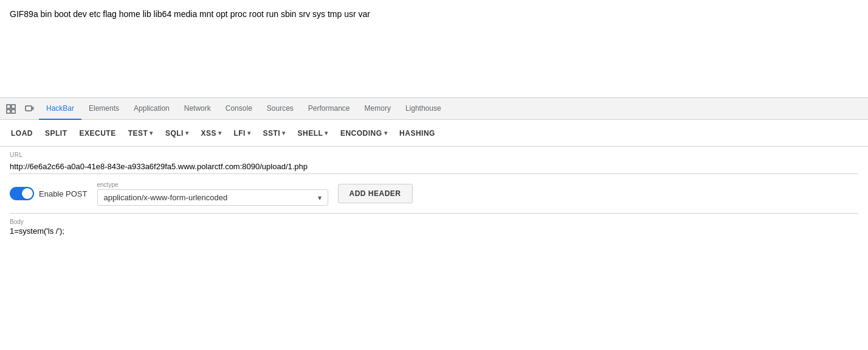 The height and width of the screenshot is (350, 868). What do you see at coordinates (423, 109) in the screenshot?
I see `tab-lighthouse: Lighthouse` at bounding box center [423, 109].